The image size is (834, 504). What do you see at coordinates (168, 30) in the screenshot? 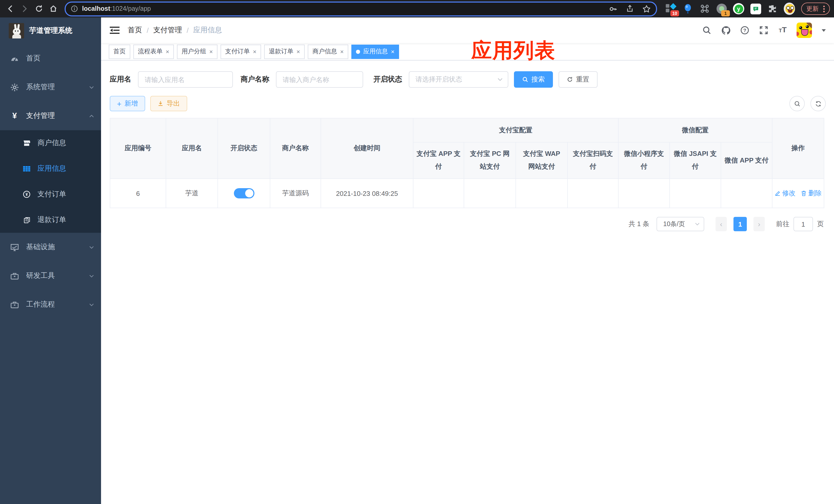
I see `breadcrumb-pay: 支付管理` at bounding box center [168, 30].